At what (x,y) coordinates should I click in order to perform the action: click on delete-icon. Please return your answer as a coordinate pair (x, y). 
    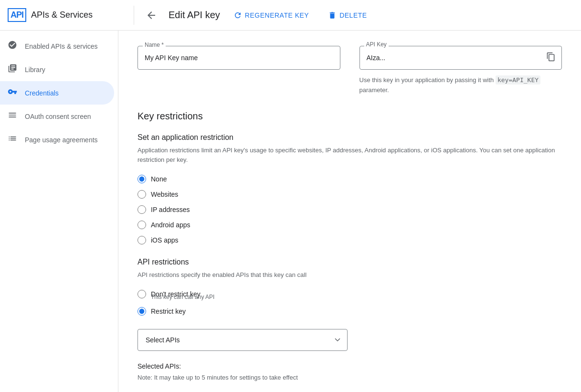
    Looking at the image, I should click on (332, 15).